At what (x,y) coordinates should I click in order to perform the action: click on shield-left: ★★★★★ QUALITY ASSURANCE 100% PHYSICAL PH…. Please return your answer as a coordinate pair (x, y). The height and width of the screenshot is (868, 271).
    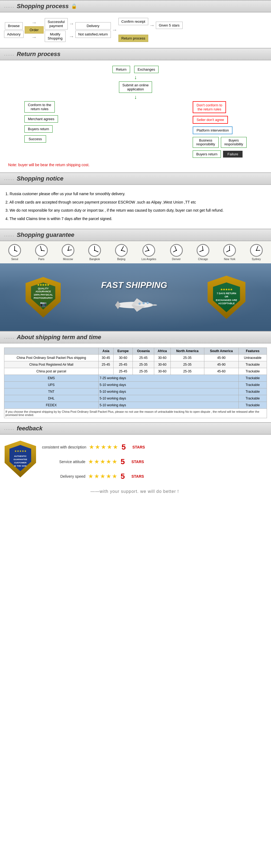
    Looking at the image, I should click on (43, 297).